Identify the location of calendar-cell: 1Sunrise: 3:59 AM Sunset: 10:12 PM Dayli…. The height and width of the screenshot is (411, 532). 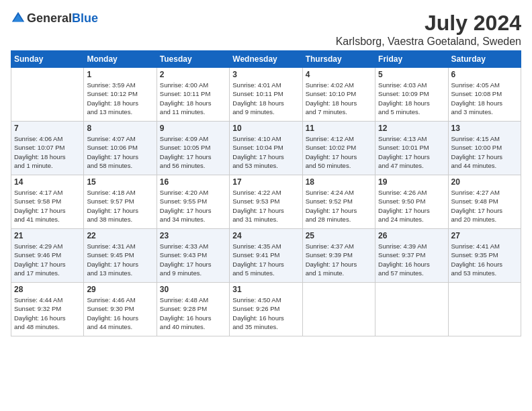
(120, 95).